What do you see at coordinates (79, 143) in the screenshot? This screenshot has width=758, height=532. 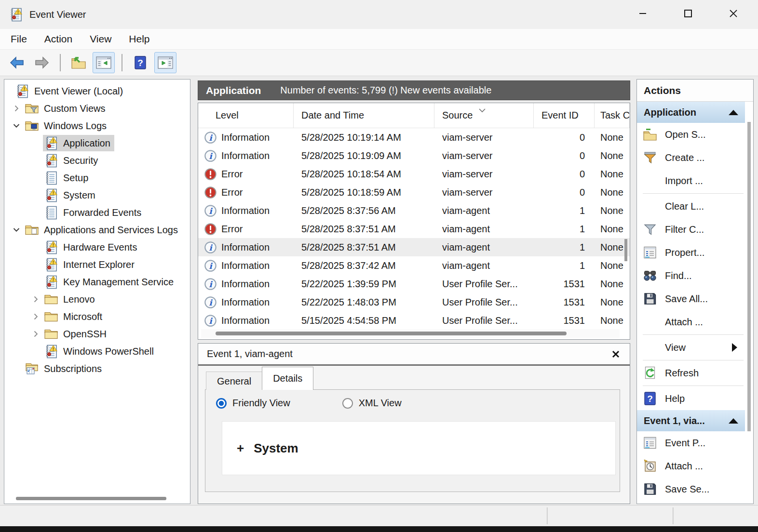 I see `tree-item-hit: Application` at bounding box center [79, 143].